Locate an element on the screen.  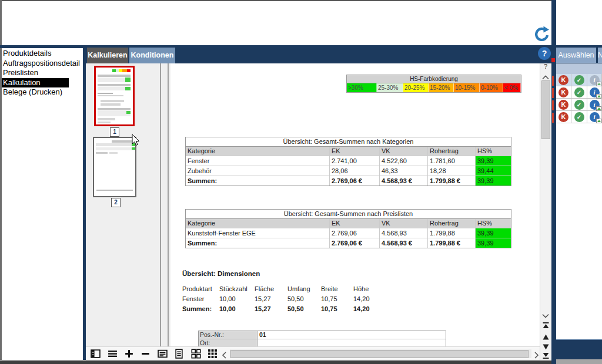
scrollbar-help-icon: ? is located at coordinates (546, 66).